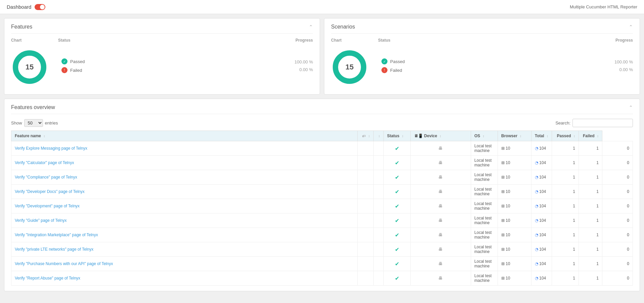  What do you see at coordinates (30, 67) in the screenshot?
I see `features-donut-value: 15` at bounding box center [30, 67].